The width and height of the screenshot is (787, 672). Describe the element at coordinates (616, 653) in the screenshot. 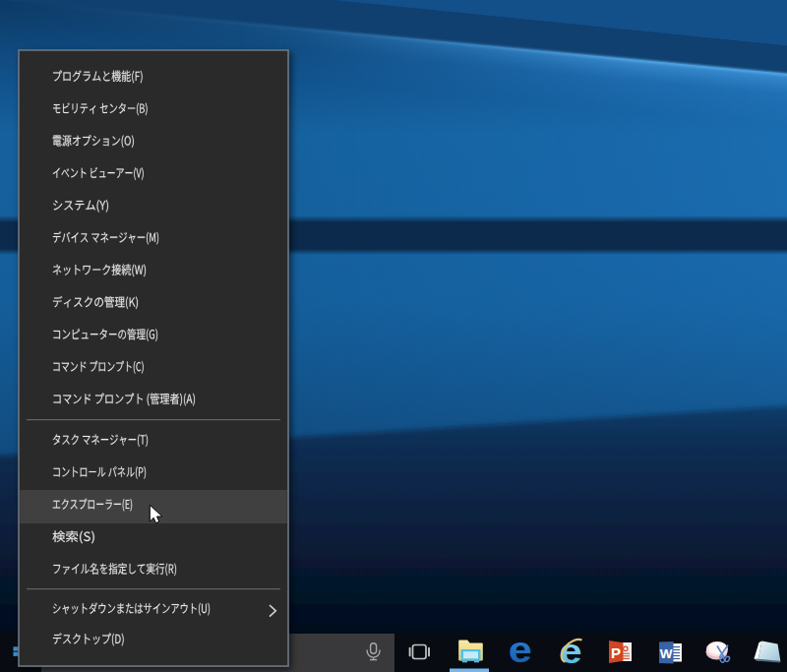

I see `svg-text: P` at that location.